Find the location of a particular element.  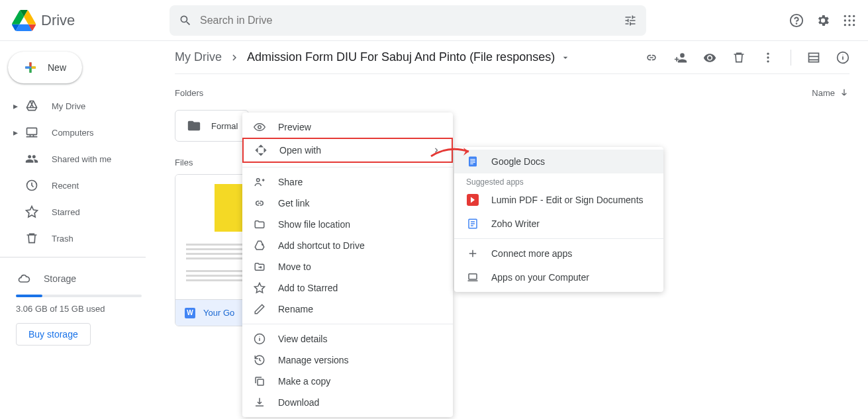

computers-icon is located at coordinates (32, 132).